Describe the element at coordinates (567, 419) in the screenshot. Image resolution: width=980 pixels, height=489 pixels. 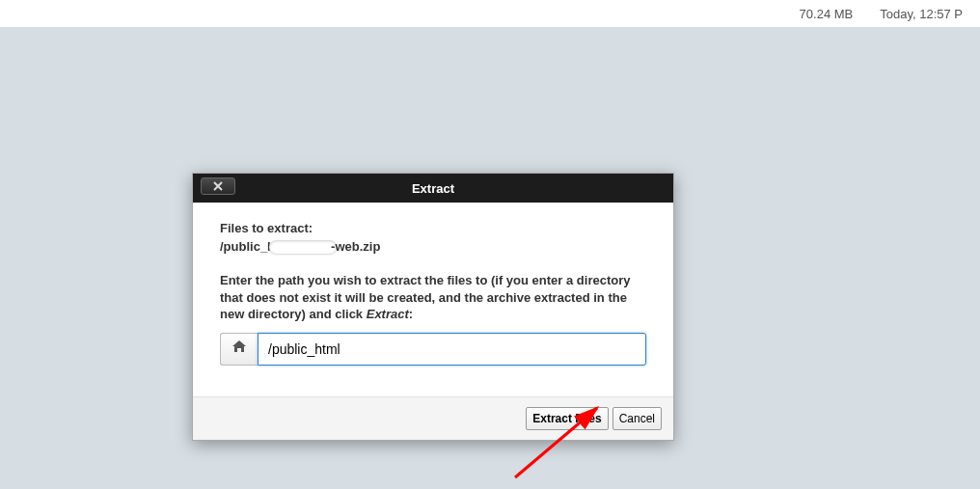
I see `extract-files-button: Extract Files` at that location.